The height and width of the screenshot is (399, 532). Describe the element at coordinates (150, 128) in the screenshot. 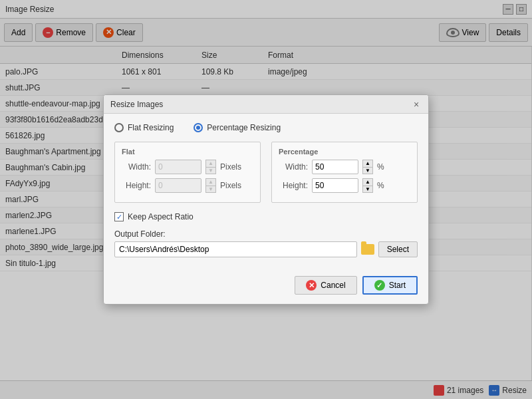

I see `flat-resizing-label: Flat Resizing` at that location.